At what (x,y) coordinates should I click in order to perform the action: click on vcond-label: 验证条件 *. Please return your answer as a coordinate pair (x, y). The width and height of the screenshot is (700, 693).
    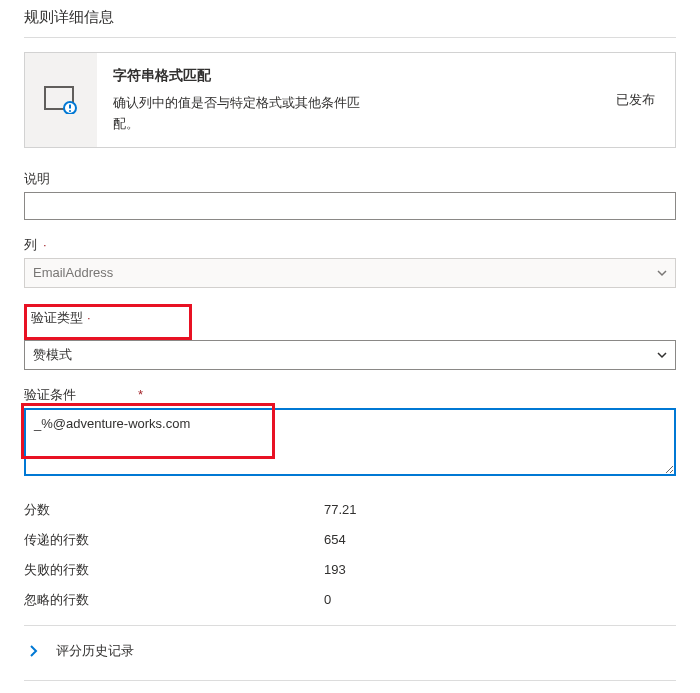
    Looking at the image, I should click on (350, 395).